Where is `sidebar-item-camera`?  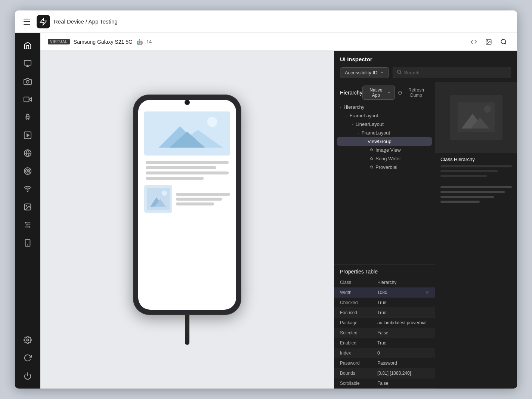 sidebar-item-camera is located at coordinates (28, 81).